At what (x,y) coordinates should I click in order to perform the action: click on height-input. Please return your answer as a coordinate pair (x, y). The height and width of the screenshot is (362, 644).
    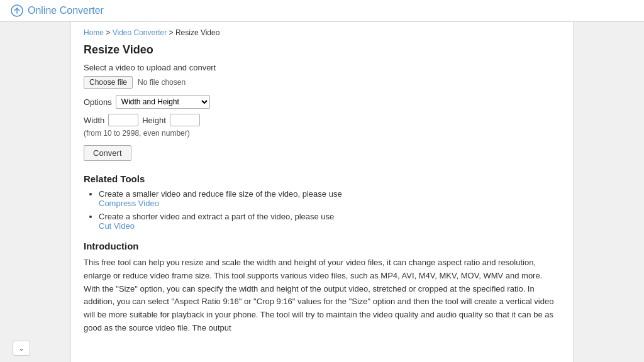
    Looking at the image, I should click on (185, 120).